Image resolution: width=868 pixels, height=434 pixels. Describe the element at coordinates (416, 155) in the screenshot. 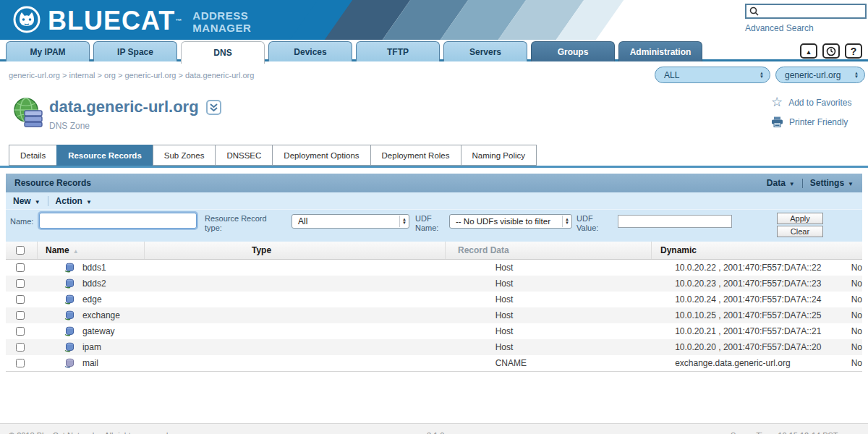

I see `subtab-deployment-roles: Deployment Roles` at that location.